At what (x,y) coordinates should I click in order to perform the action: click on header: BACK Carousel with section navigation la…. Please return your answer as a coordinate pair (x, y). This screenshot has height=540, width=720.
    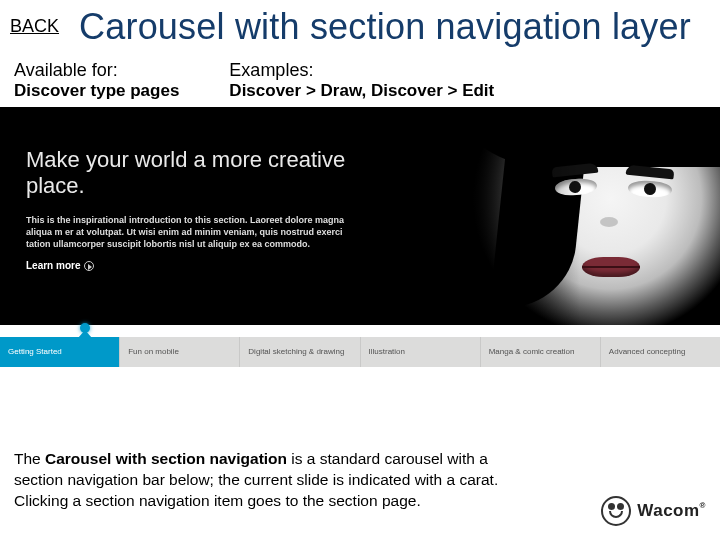
    Looking at the image, I should click on (360, 24).